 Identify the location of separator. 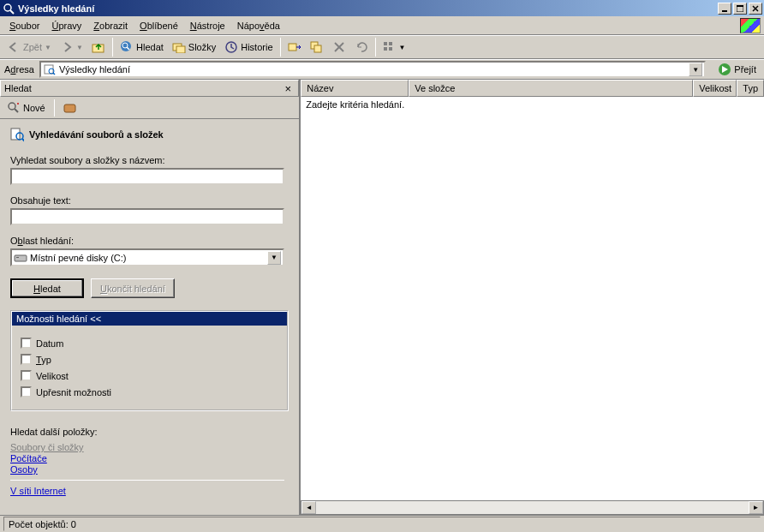
(147, 480).